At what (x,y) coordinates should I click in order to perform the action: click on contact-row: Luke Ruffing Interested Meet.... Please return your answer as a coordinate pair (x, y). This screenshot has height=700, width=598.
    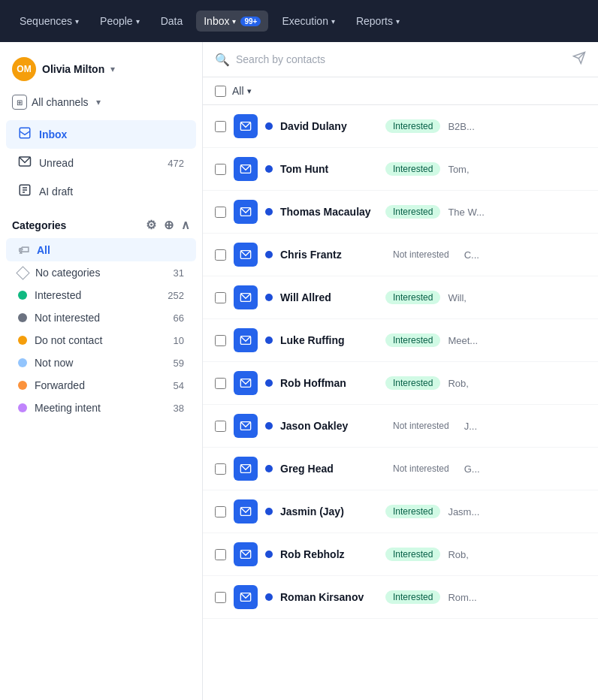
    Looking at the image, I should click on (400, 341).